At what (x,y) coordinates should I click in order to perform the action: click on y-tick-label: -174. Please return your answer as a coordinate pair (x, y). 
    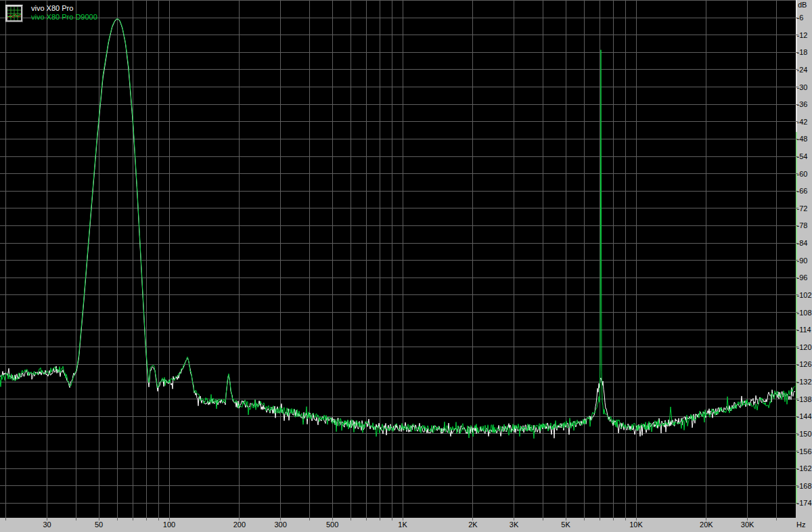
    Looking at the image, I should click on (805, 503).